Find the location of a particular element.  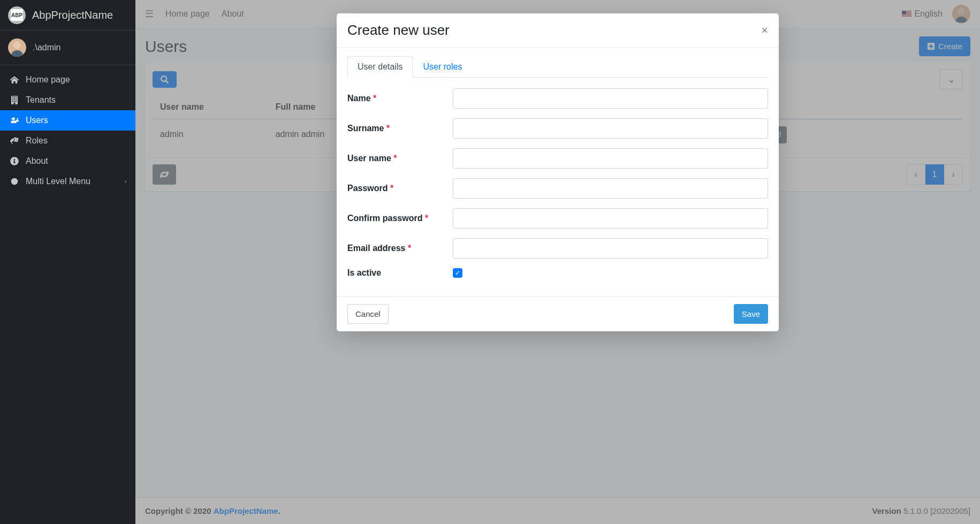

label-name: Name * is located at coordinates (400, 98).